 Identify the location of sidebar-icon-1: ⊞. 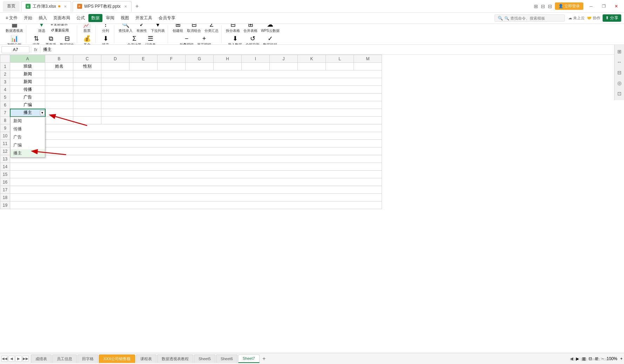
(619, 51).